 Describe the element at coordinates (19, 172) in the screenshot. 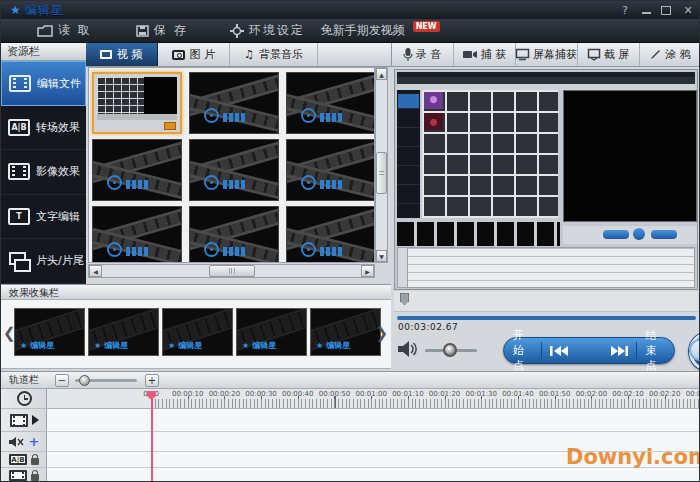

I see `film-effect-icon` at that location.